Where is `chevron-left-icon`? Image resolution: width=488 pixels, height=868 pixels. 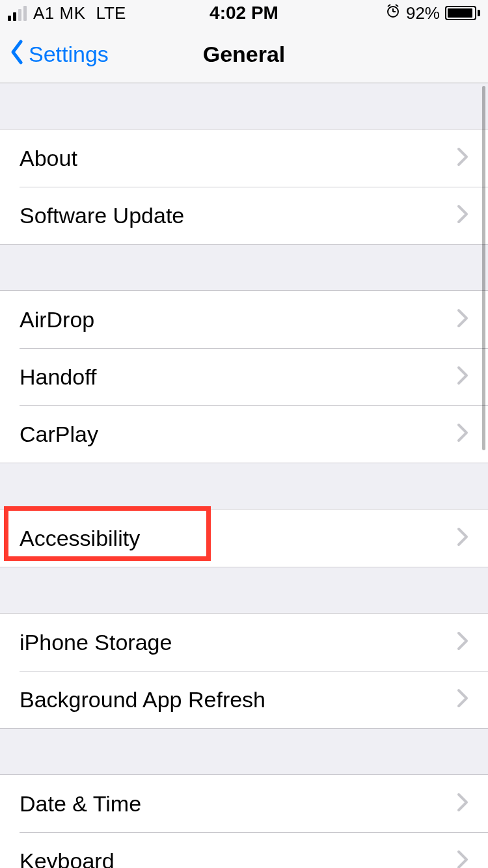
chevron-left-icon is located at coordinates (17, 55).